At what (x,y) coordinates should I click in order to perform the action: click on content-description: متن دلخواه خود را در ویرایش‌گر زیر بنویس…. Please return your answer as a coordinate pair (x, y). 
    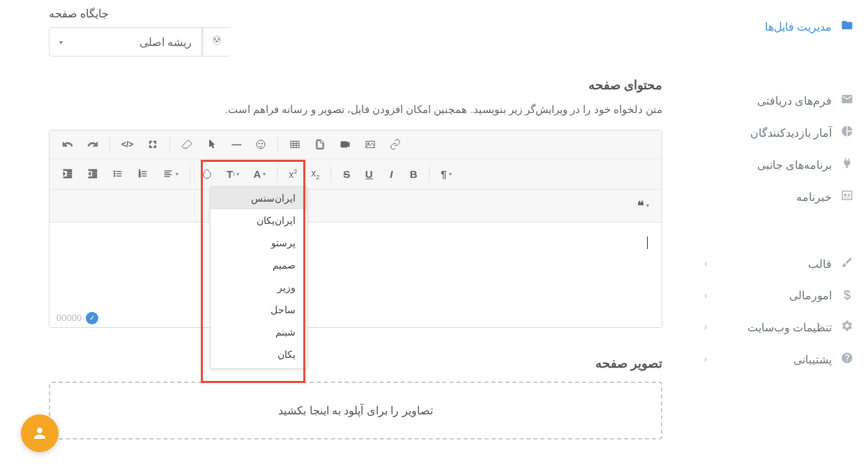
    Looking at the image, I should click on (356, 110).